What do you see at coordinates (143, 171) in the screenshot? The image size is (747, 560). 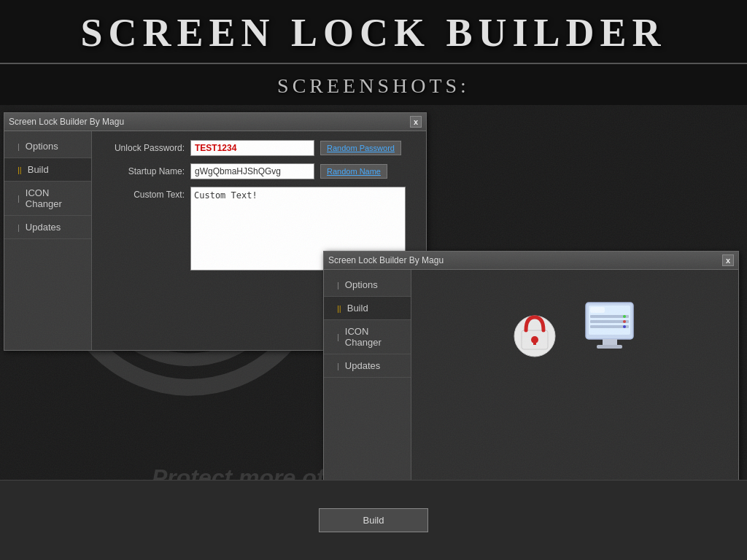 I see `startup-name-label: Startup Name:` at bounding box center [143, 171].